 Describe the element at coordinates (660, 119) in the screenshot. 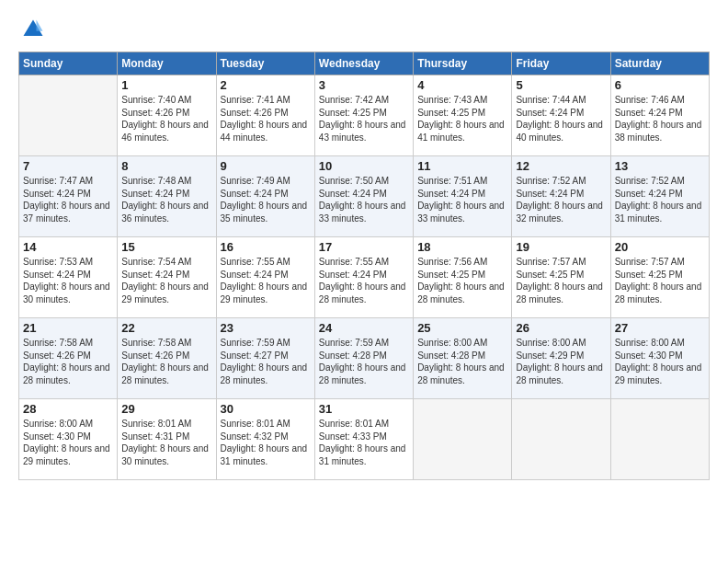

I see `day-info: Sunrise: 7:46 AMSunset: 4:24 PMDaylight:…` at that location.